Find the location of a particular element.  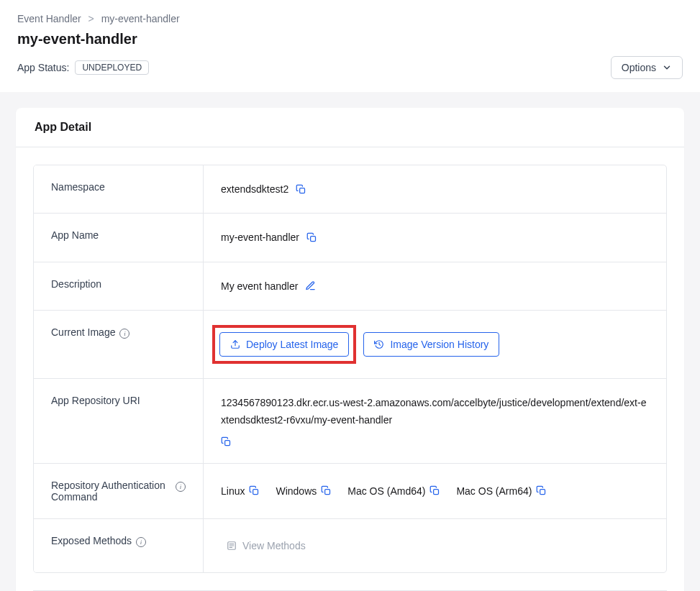

list-icon is located at coordinates (232, 546).